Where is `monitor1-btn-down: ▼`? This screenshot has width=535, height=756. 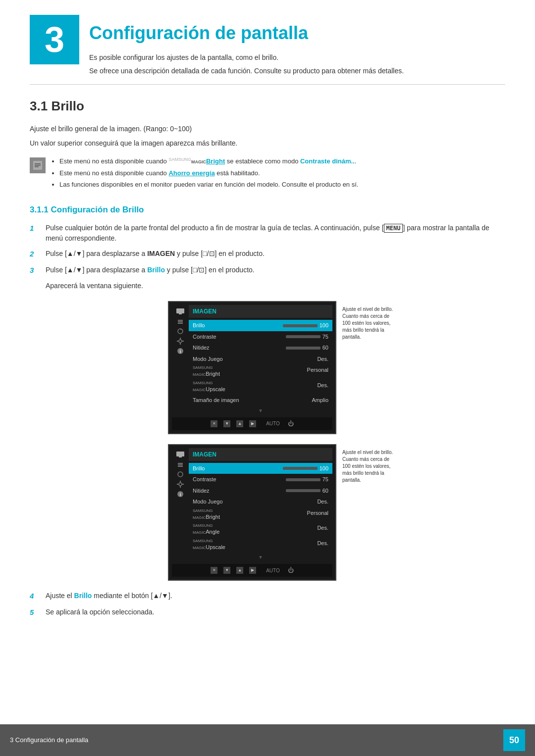 monitor1-btn-down: ▼ is located at coordinates (227, 424).